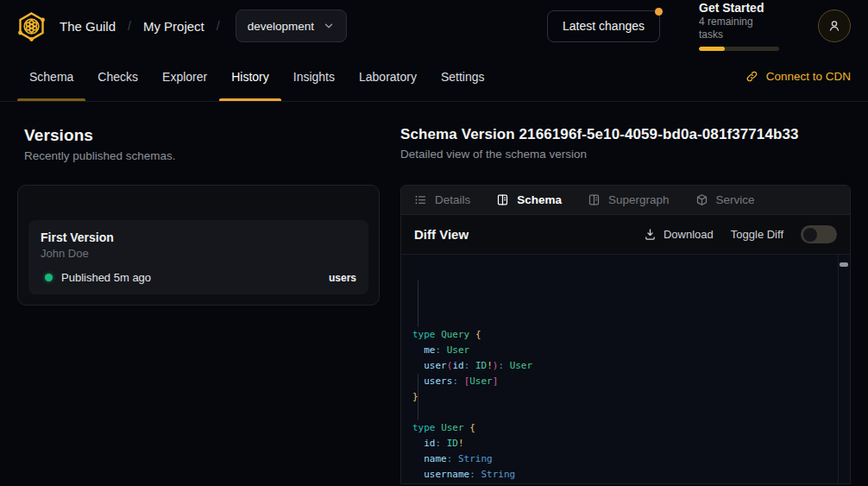  What do you see at coordinates (31, 26) in the screenshot?
I see `hive-logo-icon` at bounding box center [31, 26].